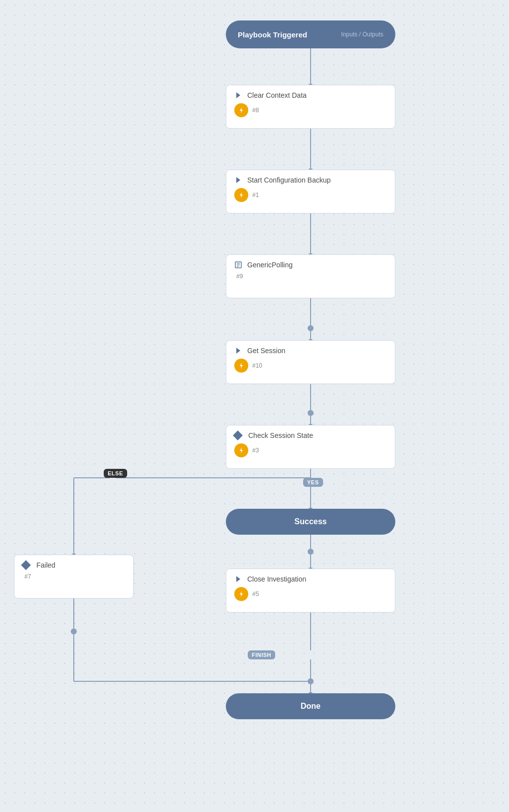 This screenshot has height=812, width=509. What do you see at coordinates (270, 265) in the screenshot?
I see `generic-polling-title: GenericPolling` at bounding box center [270, 265].